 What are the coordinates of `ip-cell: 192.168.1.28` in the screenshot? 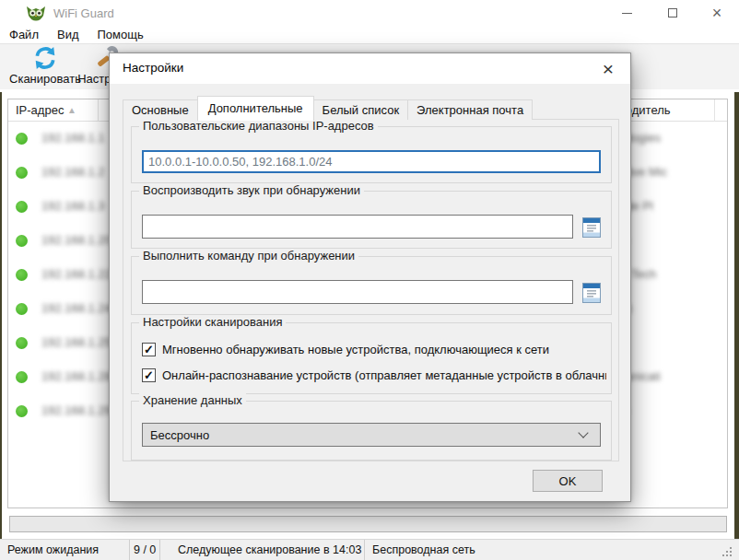 It's located at (76, 376).